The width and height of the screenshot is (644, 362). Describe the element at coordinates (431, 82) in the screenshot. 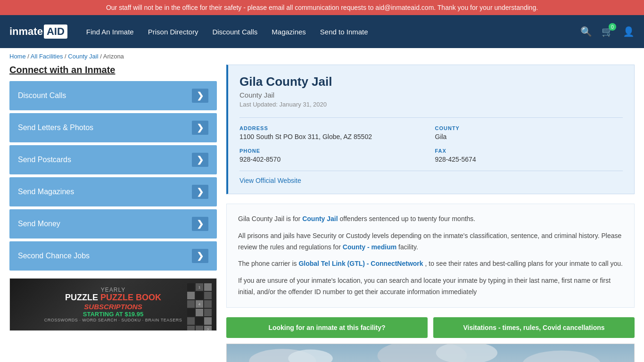

I see `facility-name: Gila County Jail` at that location.